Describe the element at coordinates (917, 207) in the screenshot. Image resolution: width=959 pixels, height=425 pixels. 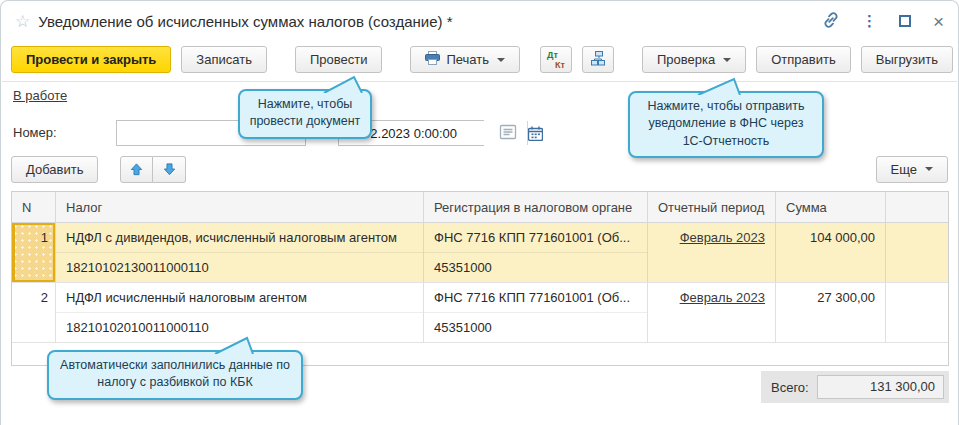
I see `col-header-empty` at that location.